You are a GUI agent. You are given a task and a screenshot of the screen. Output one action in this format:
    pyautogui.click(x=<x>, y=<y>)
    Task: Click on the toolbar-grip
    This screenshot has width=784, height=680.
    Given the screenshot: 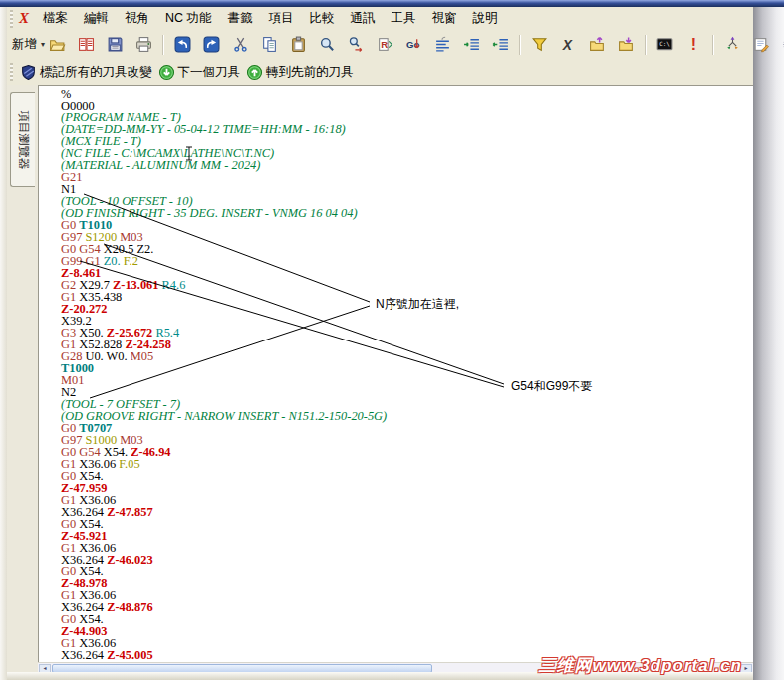 What is the action you would take?
    pyautogui.click(x=12, y=72)
    